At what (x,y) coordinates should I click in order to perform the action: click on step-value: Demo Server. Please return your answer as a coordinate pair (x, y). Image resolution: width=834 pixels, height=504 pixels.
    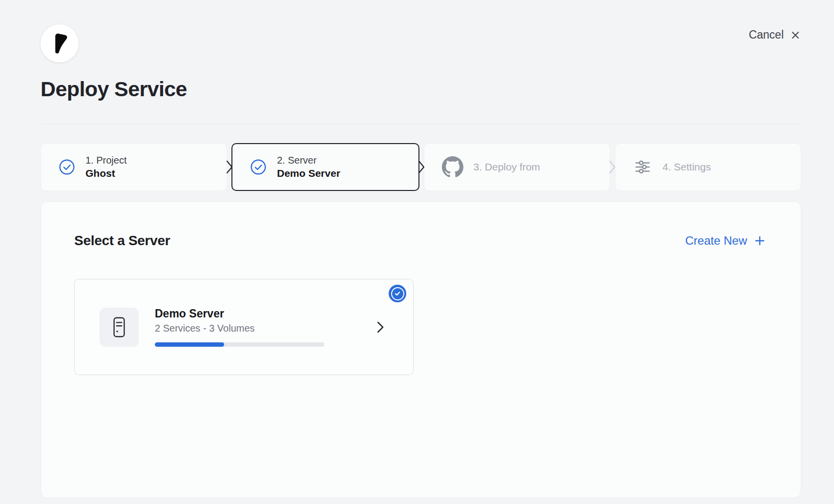
    Looking at the image, I should click on (309, 173).